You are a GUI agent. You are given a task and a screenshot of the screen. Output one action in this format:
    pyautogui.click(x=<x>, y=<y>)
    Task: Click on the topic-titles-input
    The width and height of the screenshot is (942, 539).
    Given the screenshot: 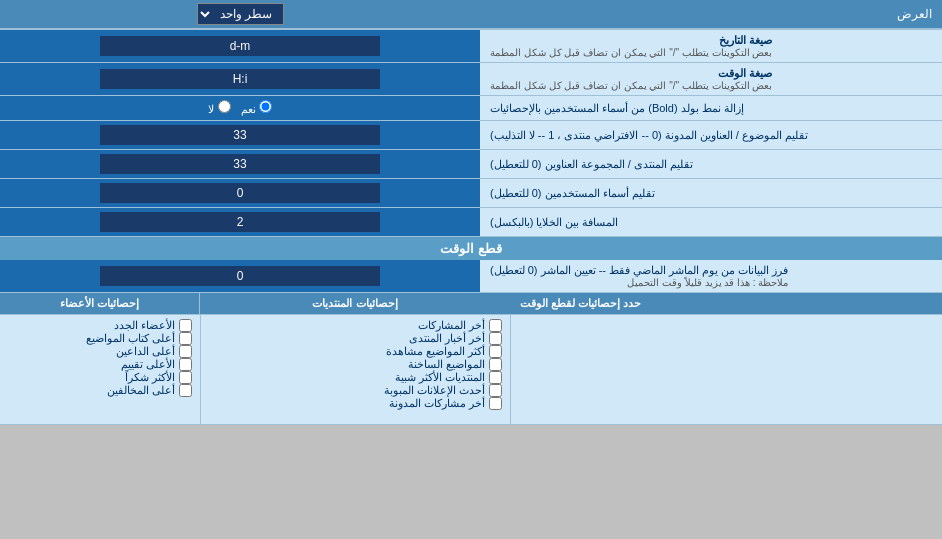 What is the action you would take?
    pyautogui.click(x=240, y=135)
    